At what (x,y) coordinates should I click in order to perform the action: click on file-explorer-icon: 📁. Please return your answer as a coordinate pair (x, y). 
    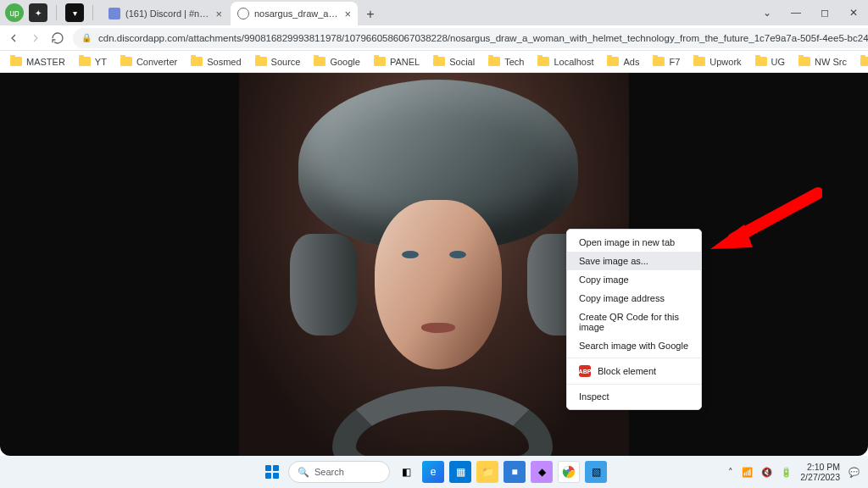
    Looking at the image, I should click on (487, 472).